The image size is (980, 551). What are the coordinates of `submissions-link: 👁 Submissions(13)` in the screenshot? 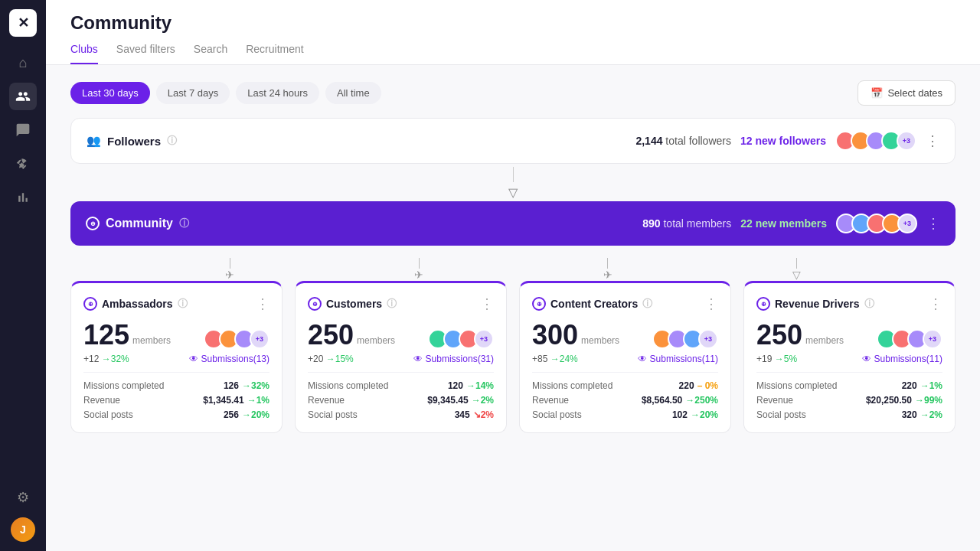 It's located at (230, 359).